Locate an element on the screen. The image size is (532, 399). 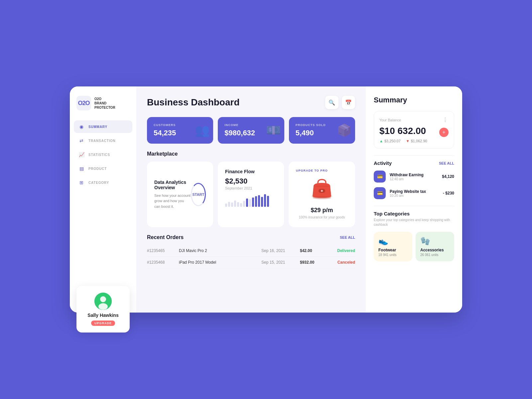
stat-label: INCOME is located at coordinates (240, 125).